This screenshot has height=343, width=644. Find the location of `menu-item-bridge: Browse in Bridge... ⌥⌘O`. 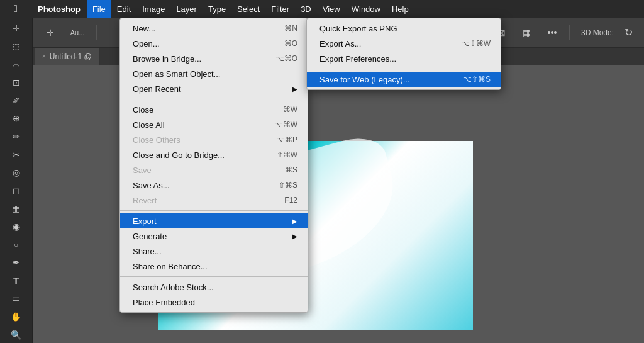

menu-item-bridge: Browse in Bridge... ⌥⌘O is located at coordinates (214, 59).